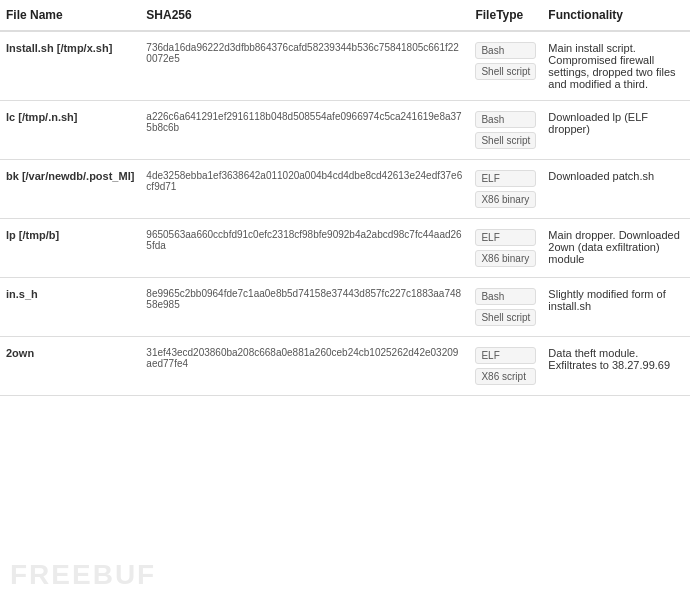  Describe the element at coordinates (616, 248) in the screenshot. I see `cell-functionality: Main dropper. Downloaded 2own (data exfi…` at that location.